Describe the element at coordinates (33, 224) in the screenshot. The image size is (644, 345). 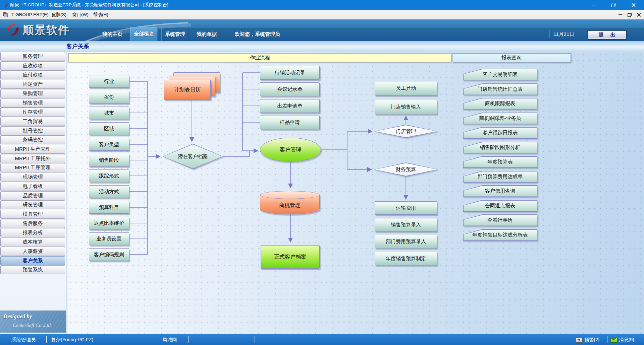
I see `sidebar-item-19: 售后服务` at that location.